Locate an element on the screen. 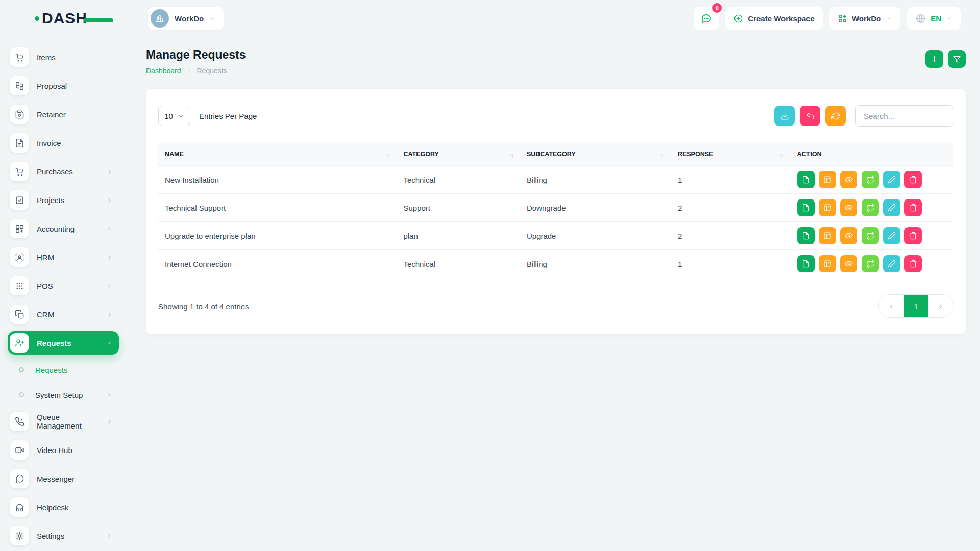 Image resolution: width=980 pixels, height=551 pixels. sort-icon: ↑↓ is located at coordinates (511, 154).